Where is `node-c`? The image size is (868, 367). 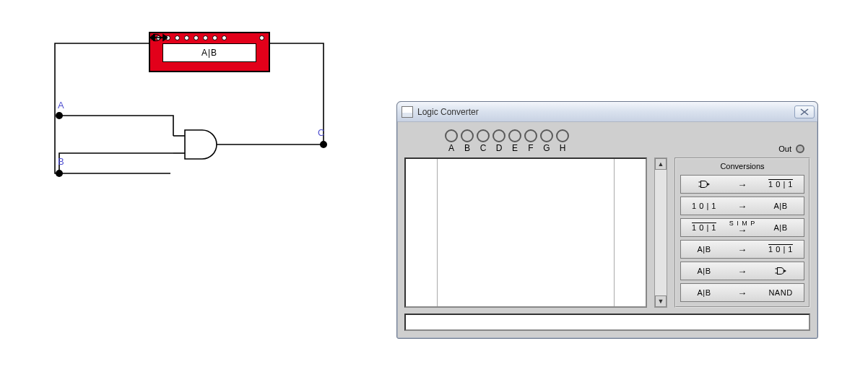
node-c is located at coordinates (324, 144).